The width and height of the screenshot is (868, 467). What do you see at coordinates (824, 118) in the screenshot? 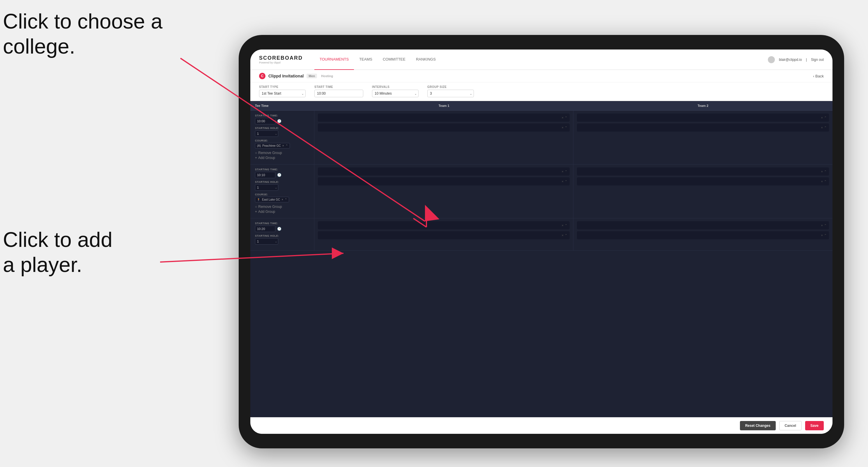
I see `slot-icons-2-1: × ⌃` at bounding box center [824, 118].